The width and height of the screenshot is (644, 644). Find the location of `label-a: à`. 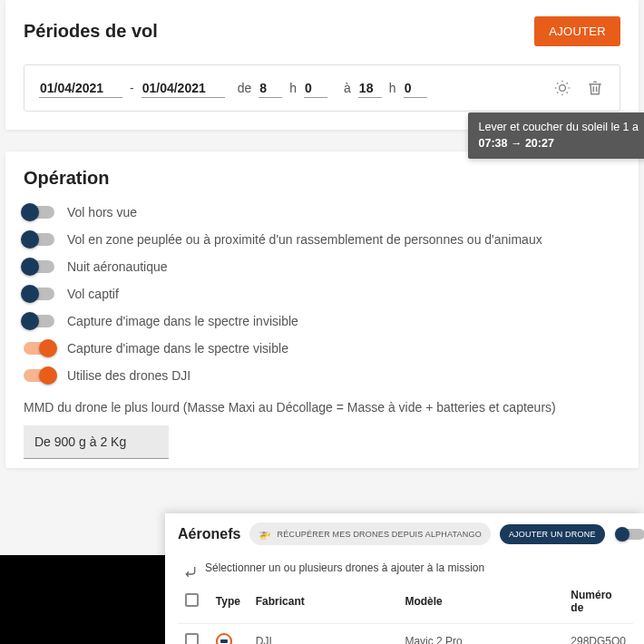

label-a: à is located at coordinates (347, 88).